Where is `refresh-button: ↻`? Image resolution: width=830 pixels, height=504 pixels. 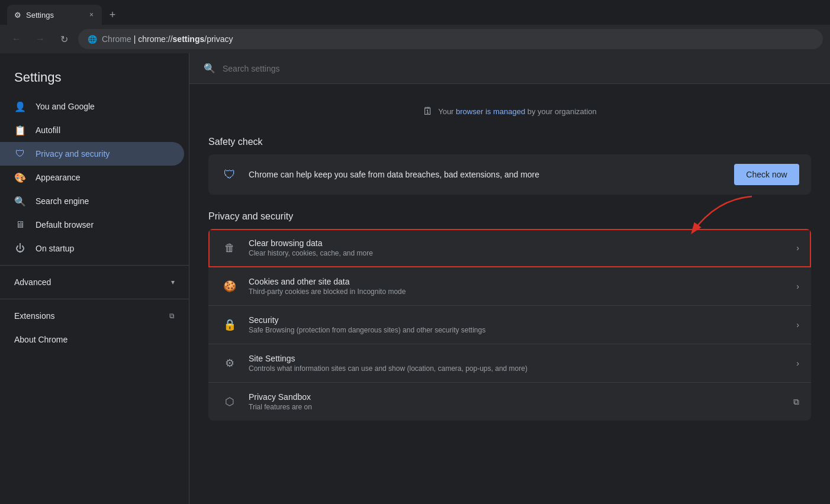 refresh-button: ↻ is located at coordinates (64, 39).